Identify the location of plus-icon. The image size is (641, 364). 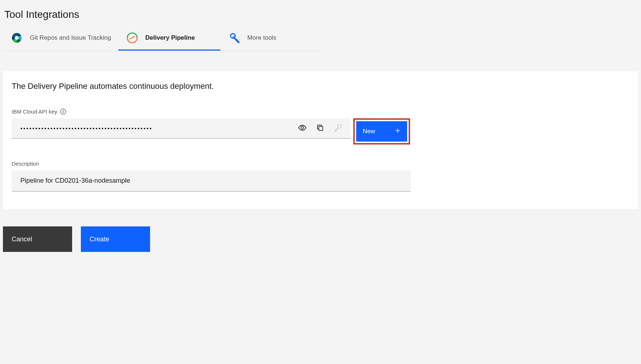
(398, 132).